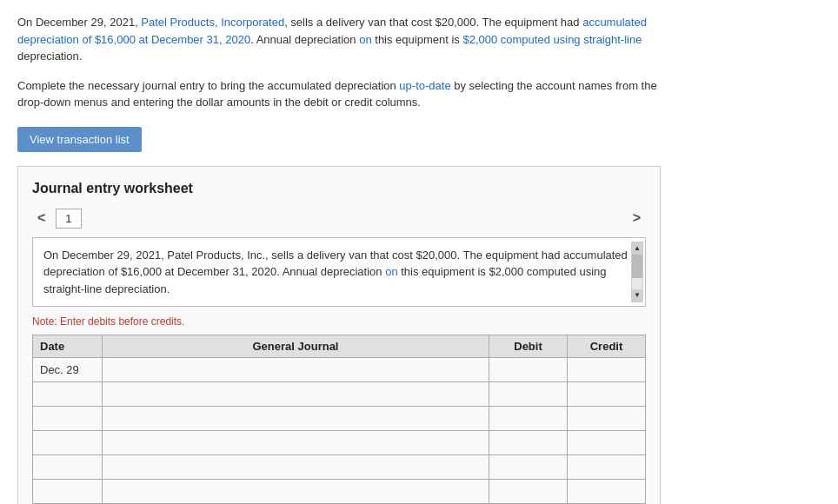 The image size is (838, 504). Describe the element at coordinates (339, 40) in the screenshot. I see `intro-paragraph-1: On December 29, 2021, Patel Products, In…` at that location.